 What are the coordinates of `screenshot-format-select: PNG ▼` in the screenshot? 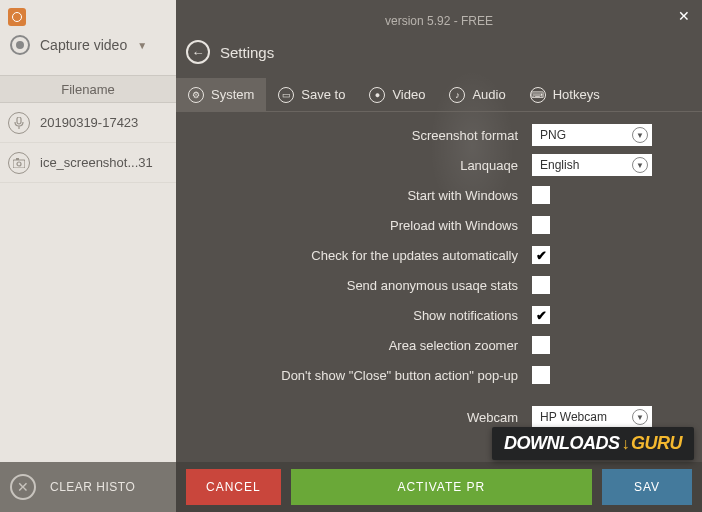 It's located at (592, 135).